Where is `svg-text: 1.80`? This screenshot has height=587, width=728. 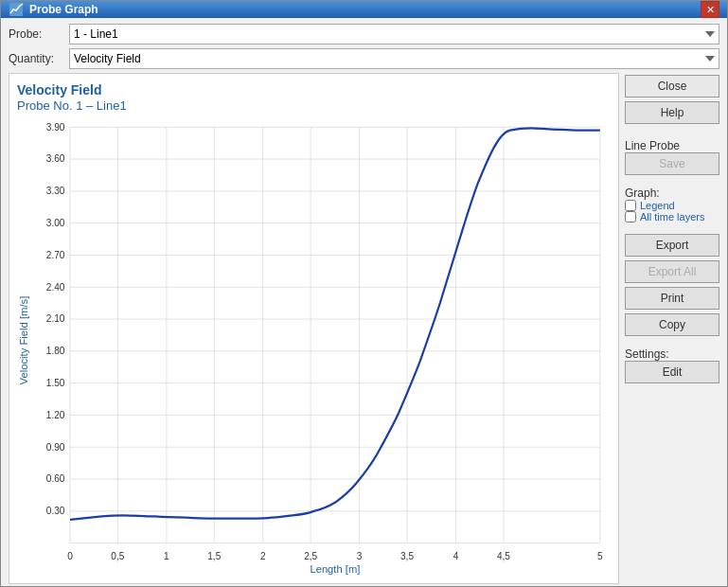
svg-text: 1.80 is located at coordinates (56, 350).